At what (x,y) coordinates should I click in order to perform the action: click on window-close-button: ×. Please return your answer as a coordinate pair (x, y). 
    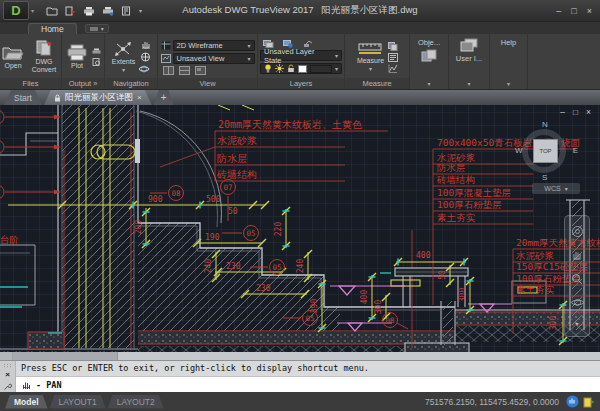
    Looking at the image, I should click on (590, 11).